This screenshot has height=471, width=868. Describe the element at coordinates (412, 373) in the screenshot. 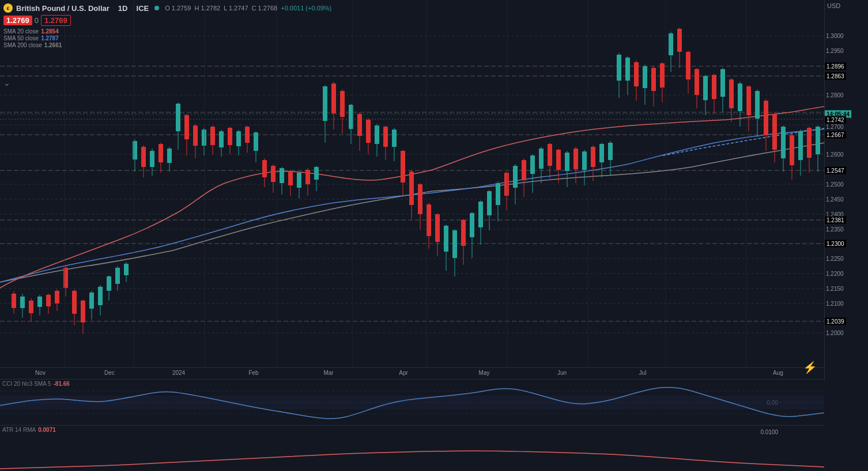

I see `x-axis: Nov Dec 2024 Feb Mar Apr May Jun Jul Aug` at that location.